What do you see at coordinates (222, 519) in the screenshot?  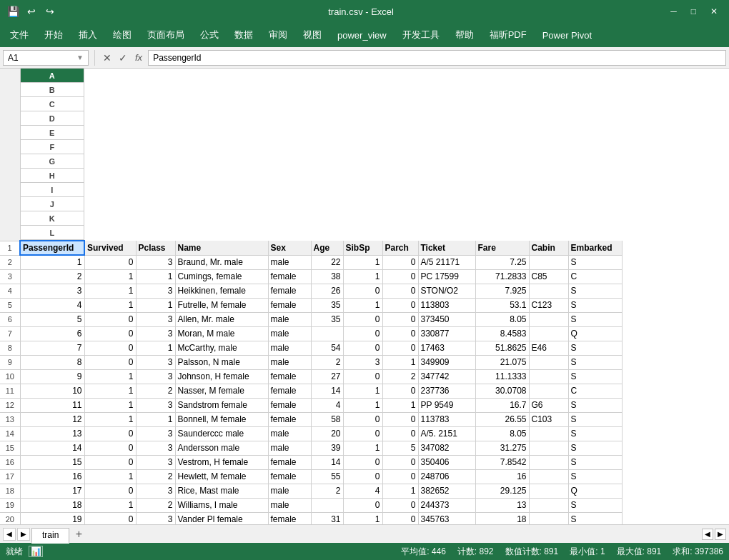 I see `cell-r20c4: Vander Pl female` at bounding box center [222, 519].